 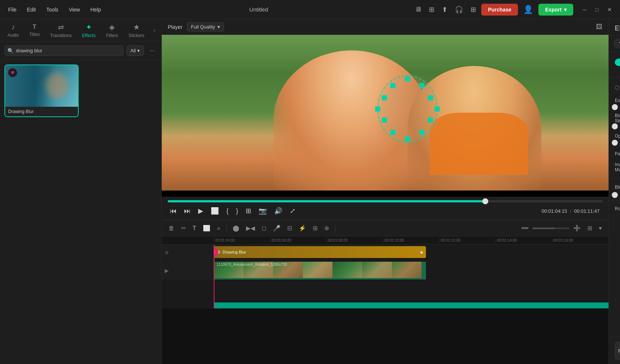 I want to click on minimize-button: ─, so click(x=585, y=10).